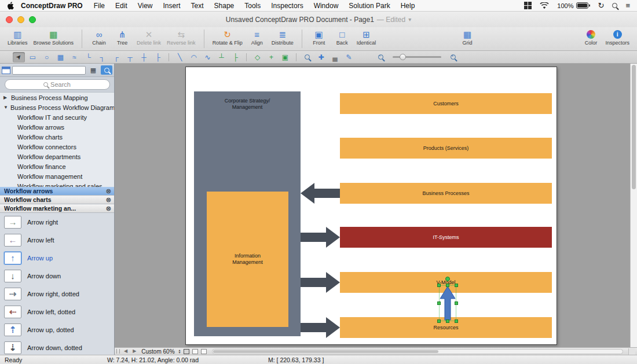  What do you see at coordinates (130, 57) in the screenshot?
I see `connector-bus-tool: ┬` at bounding box center [130, 57].